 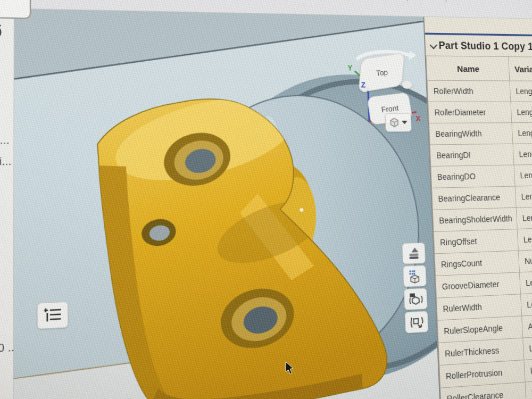 What do you see at coordinates (415, 276) in the screenshot?
I see `views-cube-icon` at bounding box center [415, 276].